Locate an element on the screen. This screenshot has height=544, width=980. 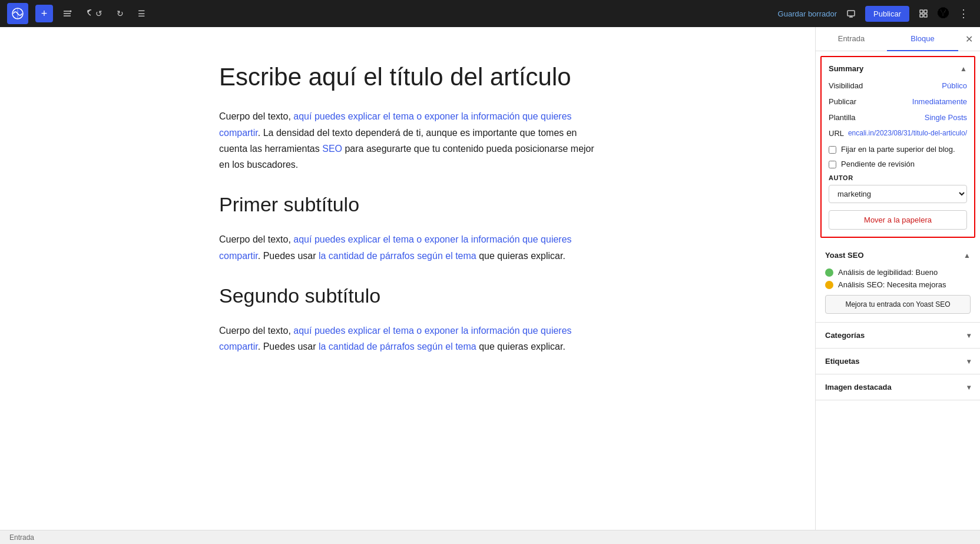
tags-label: Etiquetas is located at coordinates (842, 361).